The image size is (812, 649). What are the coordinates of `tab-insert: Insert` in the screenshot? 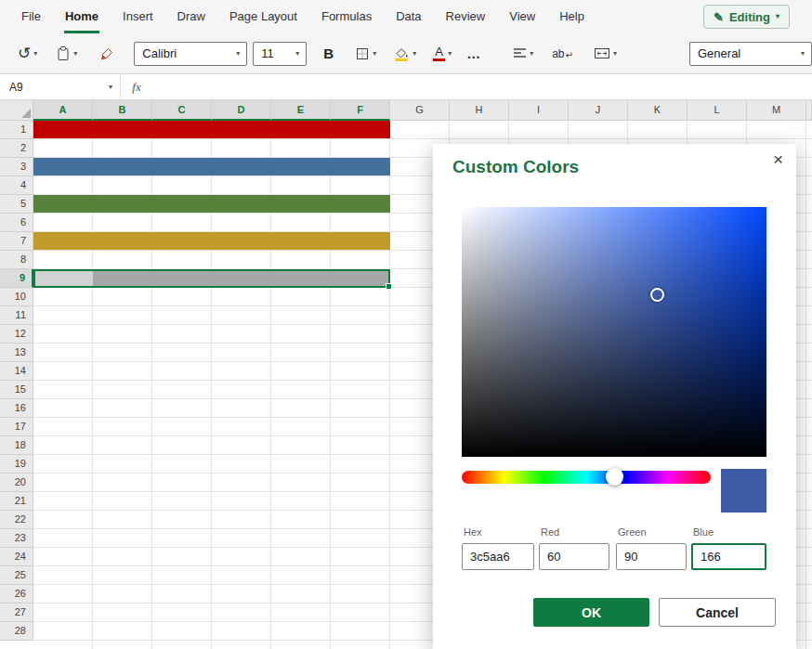 It's located at (138, 17).